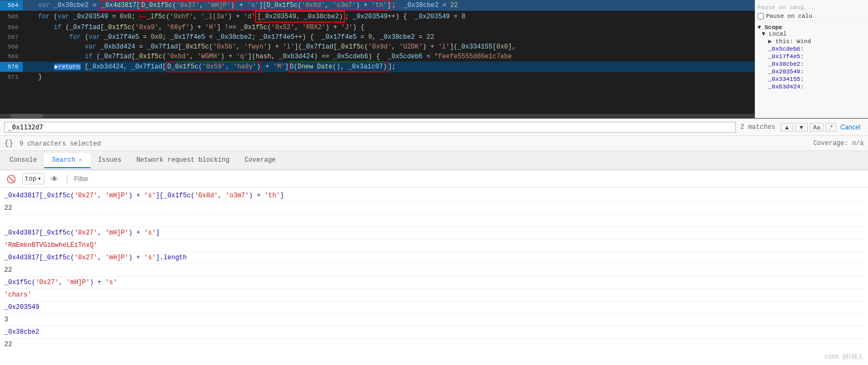 Image resolution: width=868 pixels, height=365 pixels. I want to click on scope-panel: Pause on caug... Pause on calu ▼ Scope ▼…, so click(811, 59).